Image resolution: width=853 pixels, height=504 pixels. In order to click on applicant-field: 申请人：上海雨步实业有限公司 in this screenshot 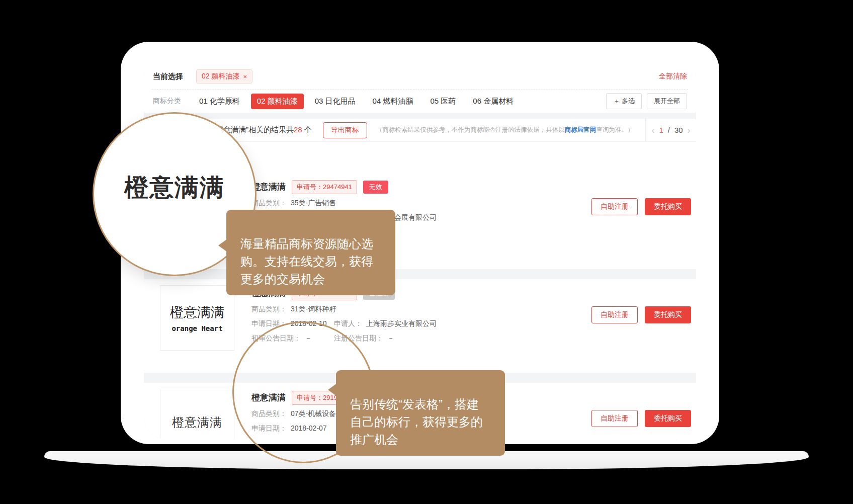, I will do `click(385, 323)`.